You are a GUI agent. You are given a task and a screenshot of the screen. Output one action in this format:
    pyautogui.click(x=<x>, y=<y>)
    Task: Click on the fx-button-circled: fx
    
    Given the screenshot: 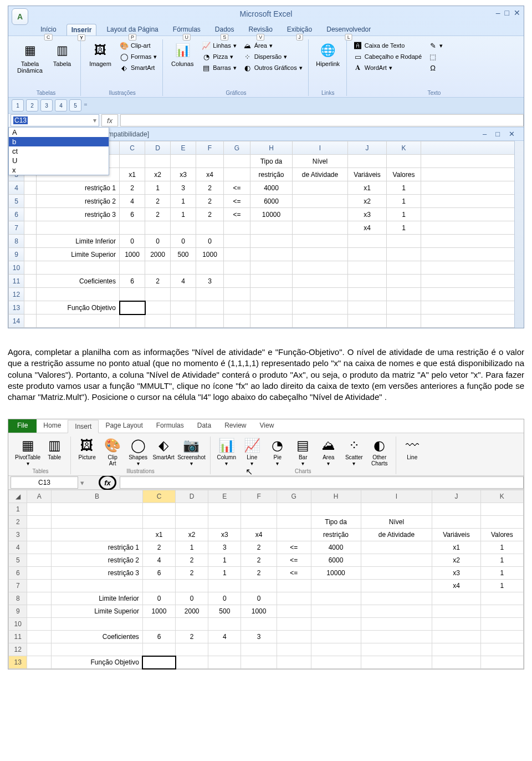 What is the action you would take?
    pyautogui.click(x=108, y=483)
    